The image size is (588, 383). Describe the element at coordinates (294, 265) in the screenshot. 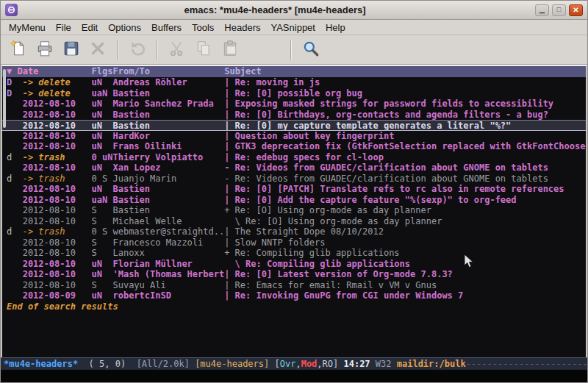

I see `message-row: 2012-08-10 uN Florian Müllner \ Re: Comp…` at that location.